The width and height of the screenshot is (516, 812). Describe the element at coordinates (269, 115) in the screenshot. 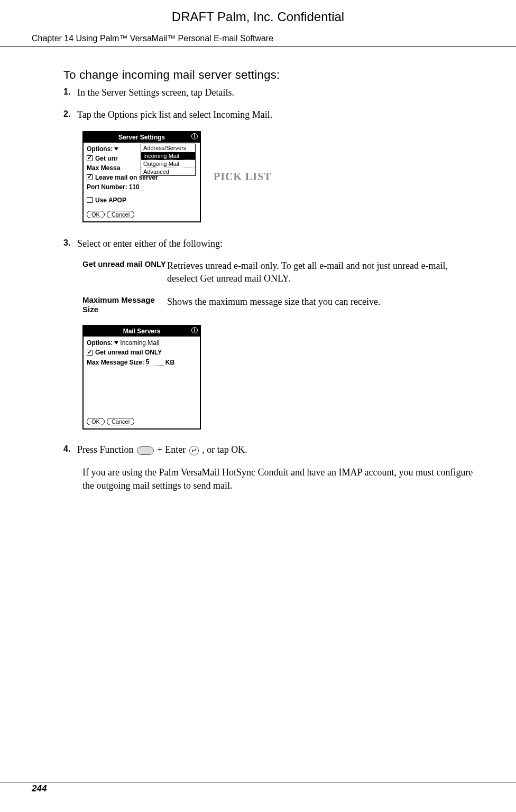

I see `step-2: 2. Tap the Options pick list and select …` at that location.